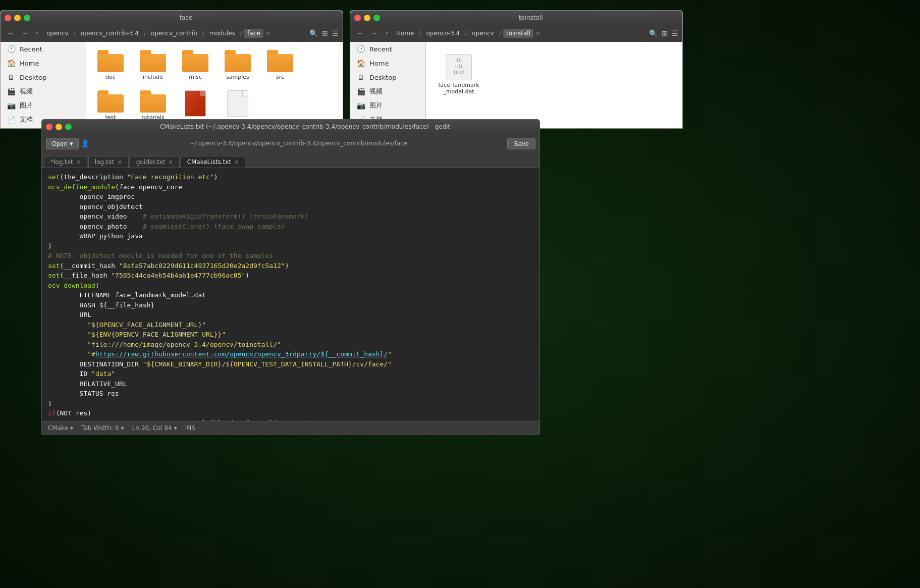 This screenshot has height=588, width=920. Describe the element at coordinates (387, 33) in the screenshot. I see `toinstall-up-button: ↑` at that location.